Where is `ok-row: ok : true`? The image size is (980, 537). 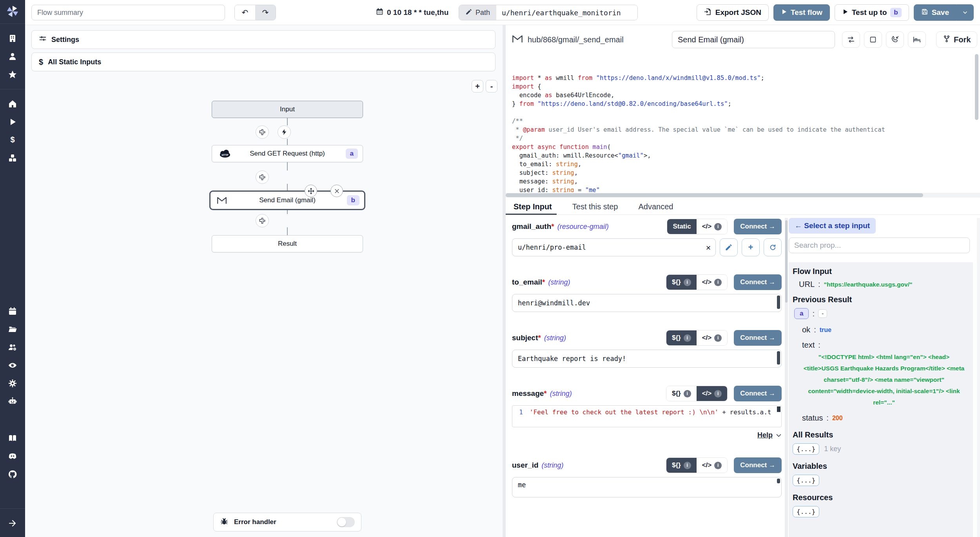 ok-row: ok : true is located at coordinates (886, 330).